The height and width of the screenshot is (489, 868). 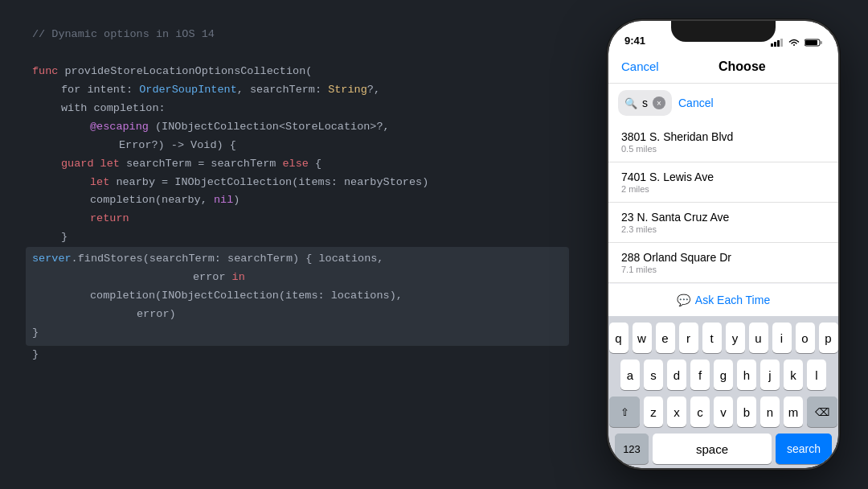 What do you see at coordinates (653, 375) in the screenshot?
I see `key-s: s` at bounding box center [653, 375].